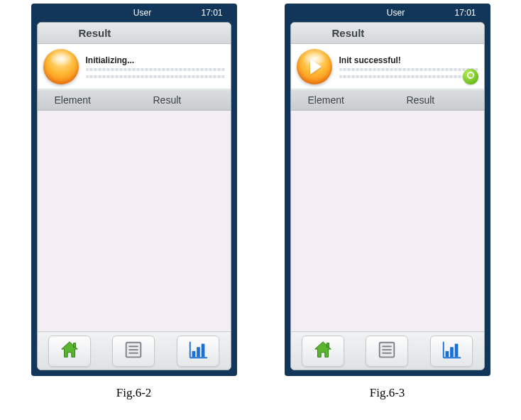 The height and width of the screenshot is (420, 521). What do you see at coordinates (409, 60) in the screenshot?
I see `status-text: Init successful!` at bounding box center [409, 60].